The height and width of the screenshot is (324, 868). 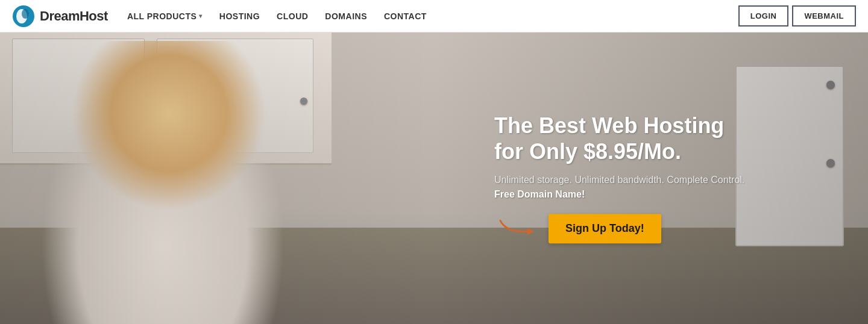 What do you see at coordinates (201, 16) in the screenshot?
I see `dropdown-arrow-icon: ▾` at bounding box center [201, 16].